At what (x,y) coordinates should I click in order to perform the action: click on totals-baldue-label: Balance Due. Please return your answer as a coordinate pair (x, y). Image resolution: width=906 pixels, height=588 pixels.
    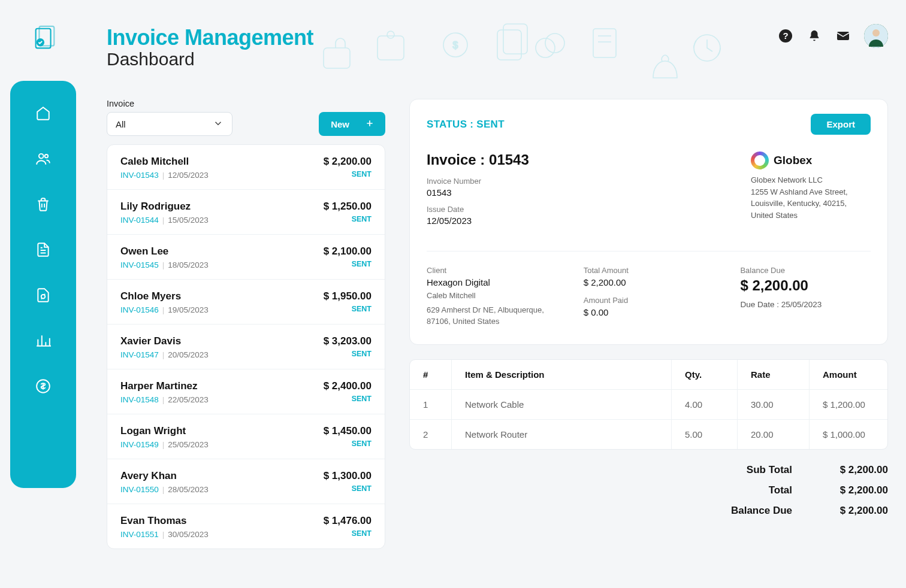
    Looking at the image, I should click on (756, 511).